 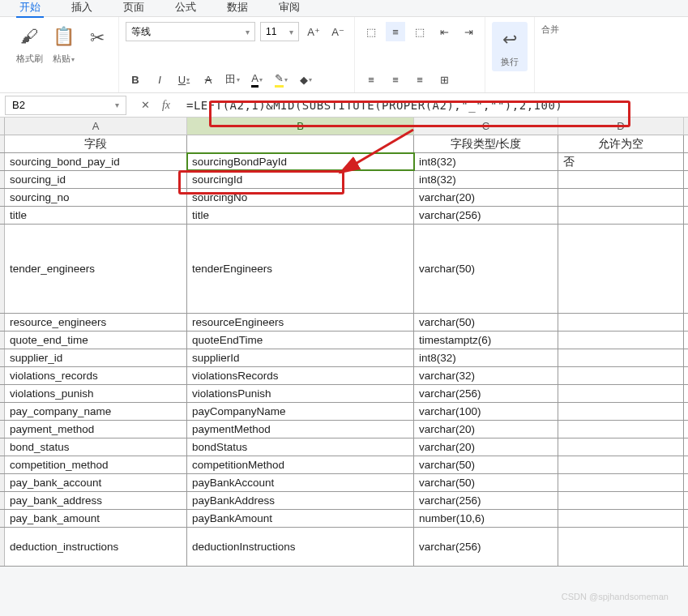 I want to click on col-header-d: D, so click(x=621, y=126).